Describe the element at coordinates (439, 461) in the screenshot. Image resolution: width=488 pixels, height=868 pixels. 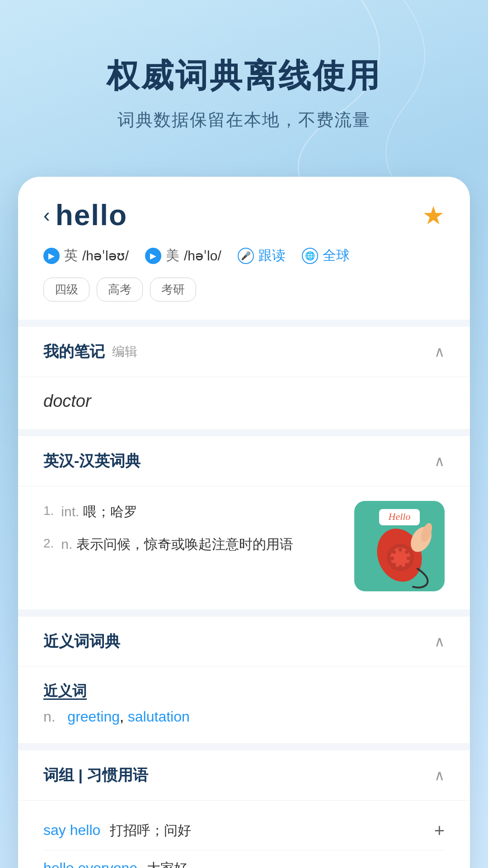
I see `en-cn-collapse-icon: ∧` at that location.